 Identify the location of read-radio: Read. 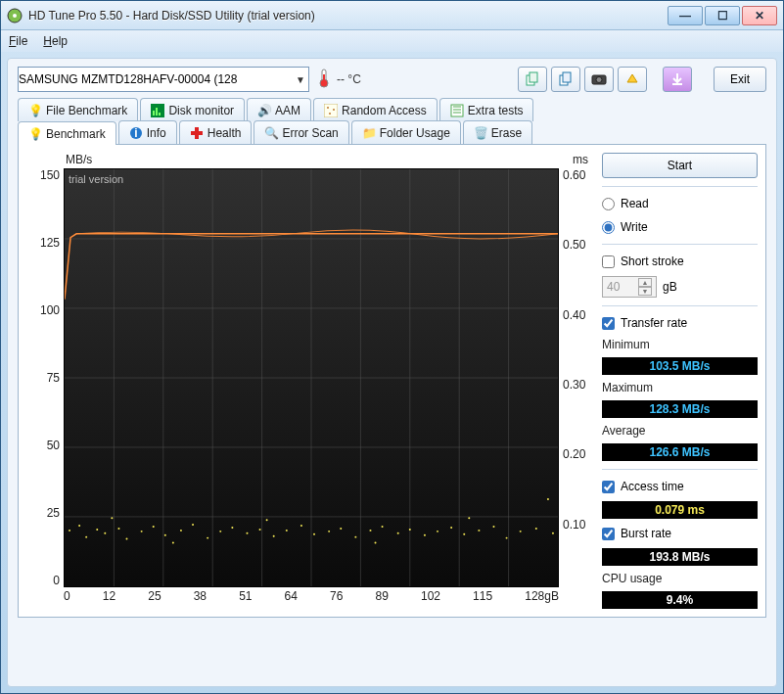
(679, 204).